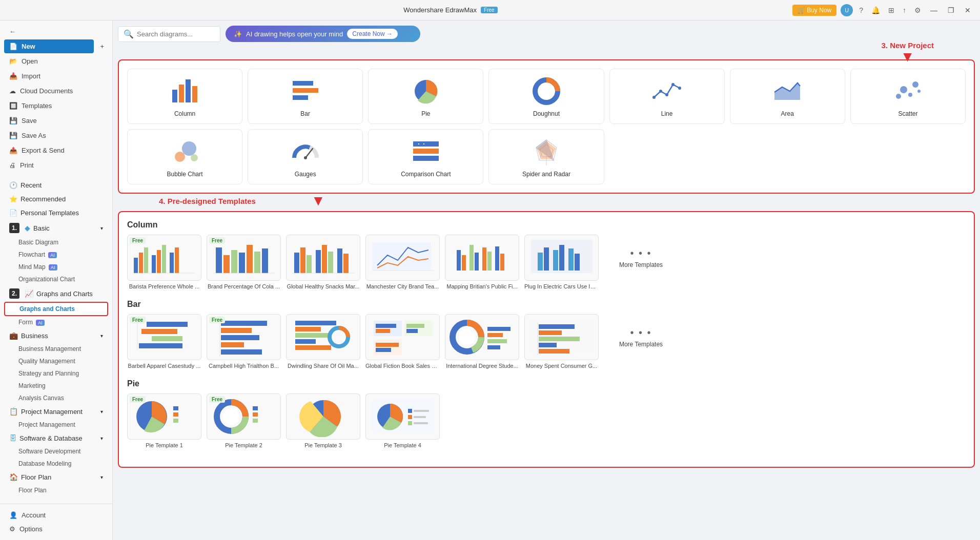 This screenshot has height=540, width=980. I want to click on sidebar-item-graphs-charts: Graphs and Charts, so click(56, 309).